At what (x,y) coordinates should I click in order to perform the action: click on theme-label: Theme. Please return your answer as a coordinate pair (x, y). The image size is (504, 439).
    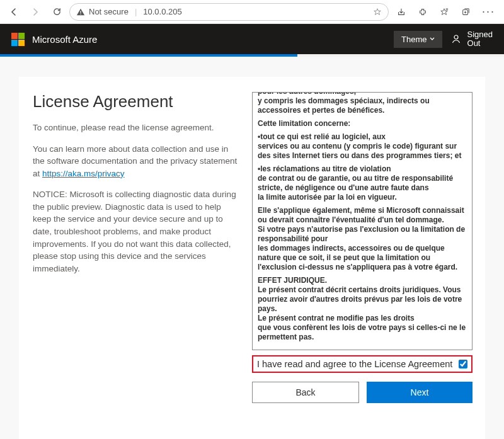
    Looking at the image, I should click on (414, 39).